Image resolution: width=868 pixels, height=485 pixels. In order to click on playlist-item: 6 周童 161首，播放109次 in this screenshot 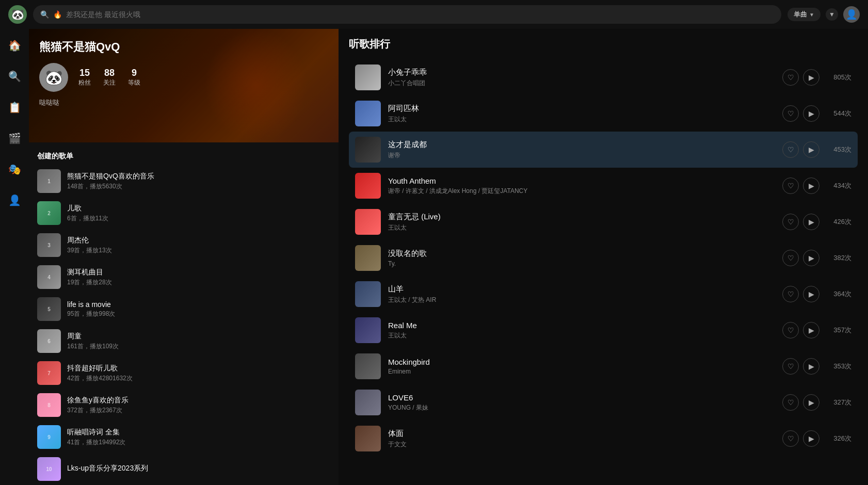, I will do `click(184, 341)`.